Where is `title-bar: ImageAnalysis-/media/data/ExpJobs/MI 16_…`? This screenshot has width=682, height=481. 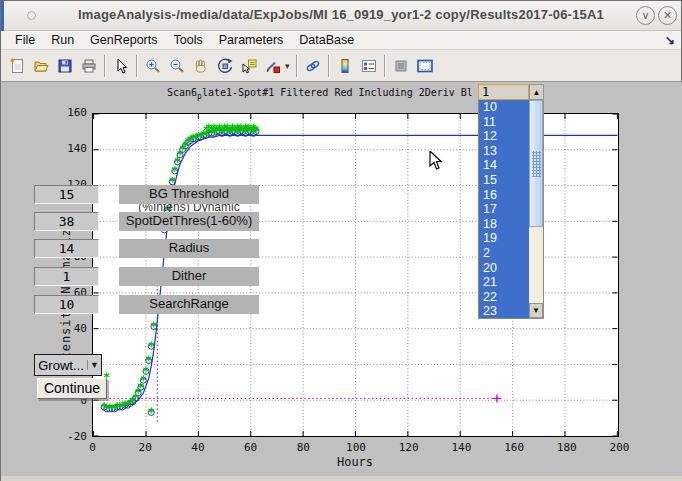 title-bar: ImageAnalysis-/media/data/ExpJobs/MI 16_… is located at coordinates (341, 16).